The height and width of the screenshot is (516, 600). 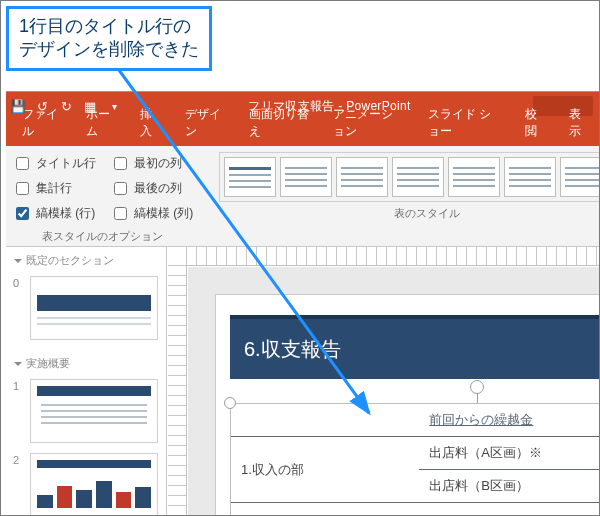 What do you see at coordinates (102, 236) in the screenshot?
I see `group-caption: 表スタイルのオプション` at bounding box center [102, 236].